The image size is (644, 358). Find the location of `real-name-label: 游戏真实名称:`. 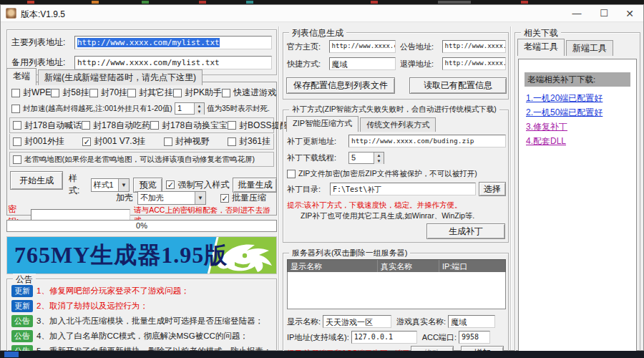

real-name-label: 游戏真实名称: is located at coordinates (421, 322).